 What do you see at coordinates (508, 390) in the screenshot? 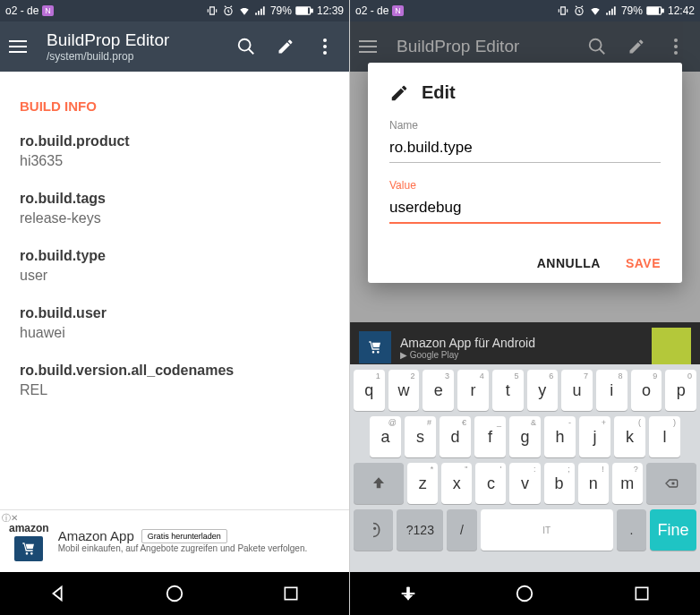
I see `key-t: t5` at bounding box center [508, 390].